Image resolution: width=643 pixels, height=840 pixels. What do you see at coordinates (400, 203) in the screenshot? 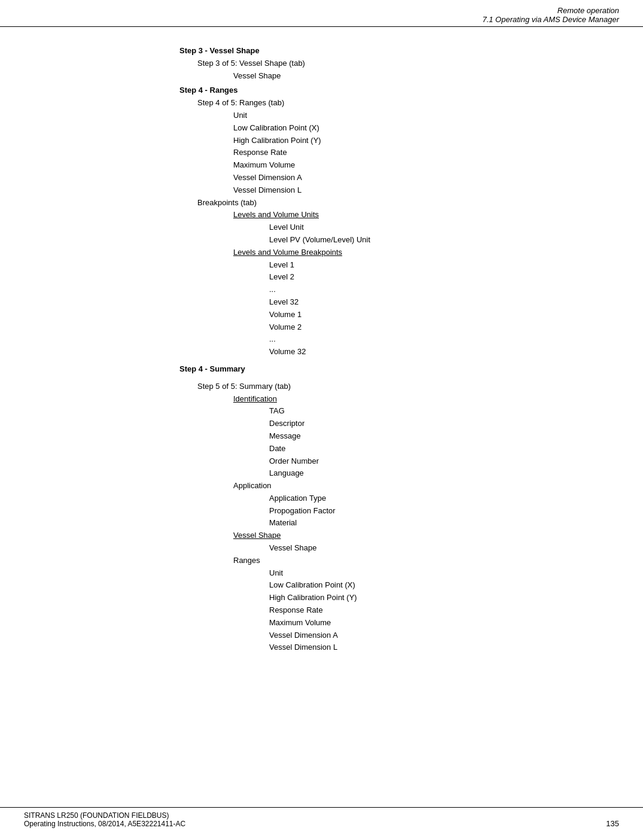
I see `outline-item: Breakpoints (tab)` at bounding box center [400, 203].